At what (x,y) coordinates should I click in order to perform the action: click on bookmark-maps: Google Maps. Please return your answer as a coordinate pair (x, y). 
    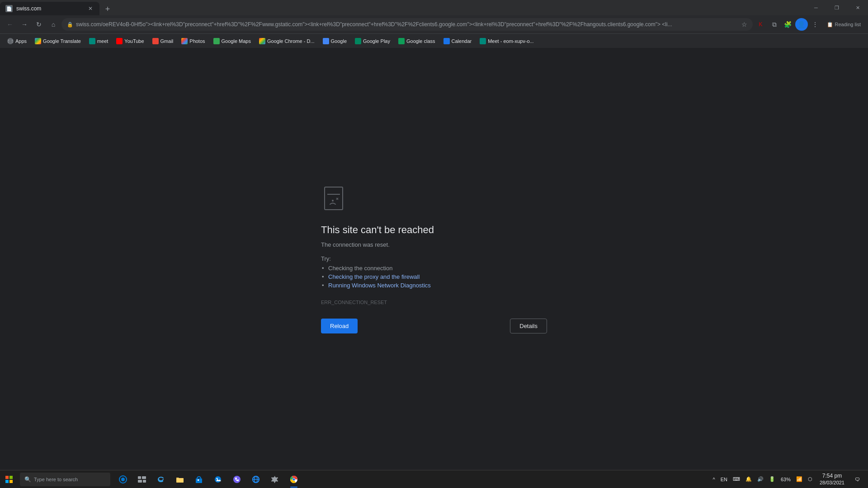
    Looking at the image, I should click on (232, 41).